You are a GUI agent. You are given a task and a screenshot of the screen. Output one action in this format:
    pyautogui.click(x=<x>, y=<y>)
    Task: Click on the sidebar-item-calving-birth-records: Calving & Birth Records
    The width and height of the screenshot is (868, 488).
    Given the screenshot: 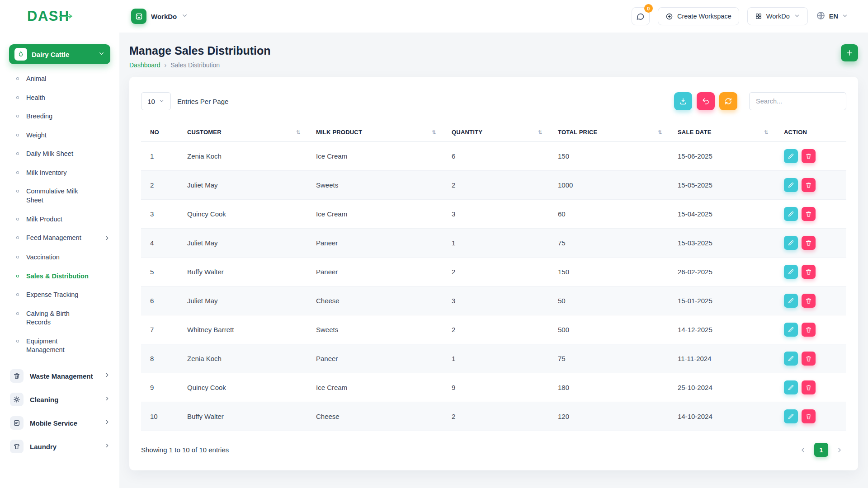 What is the action you would take?
    pyautogui.click(x=60, y=318)
    